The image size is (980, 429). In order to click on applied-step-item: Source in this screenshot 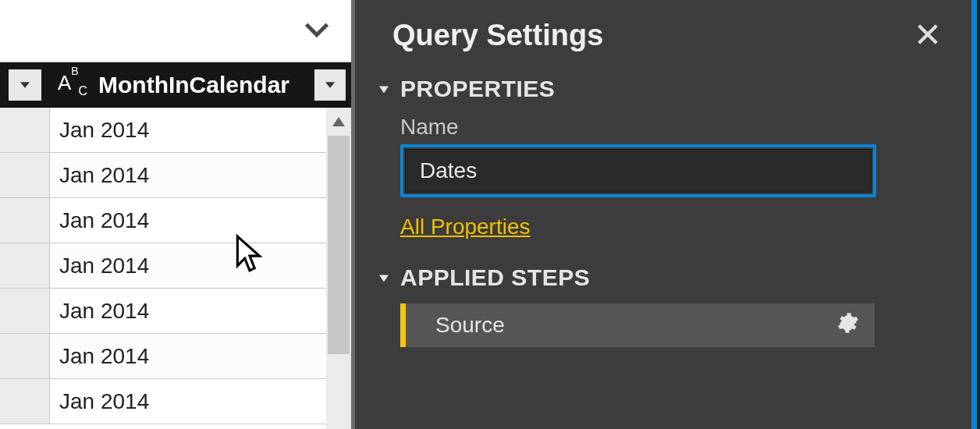, I will do `click(637, 325)`.